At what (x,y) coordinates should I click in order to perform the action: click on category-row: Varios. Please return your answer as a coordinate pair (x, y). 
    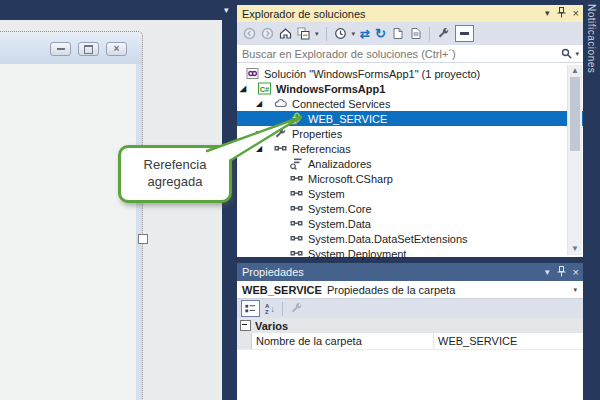
    Looking at the image, I should click on (410, 326).